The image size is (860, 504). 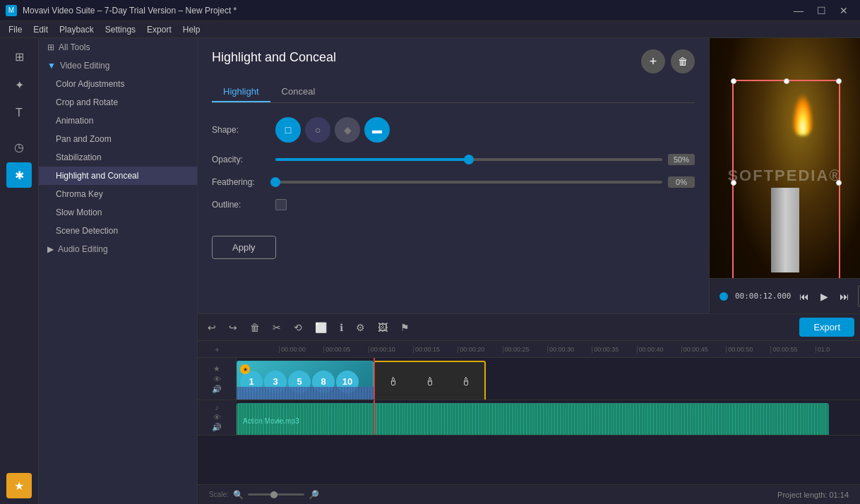 What do you see at coordinates (453, 130) in the screenshot?
I see `shape-row: Shape: □ ○ ◆ ▬` at bounding box center [453, 130].